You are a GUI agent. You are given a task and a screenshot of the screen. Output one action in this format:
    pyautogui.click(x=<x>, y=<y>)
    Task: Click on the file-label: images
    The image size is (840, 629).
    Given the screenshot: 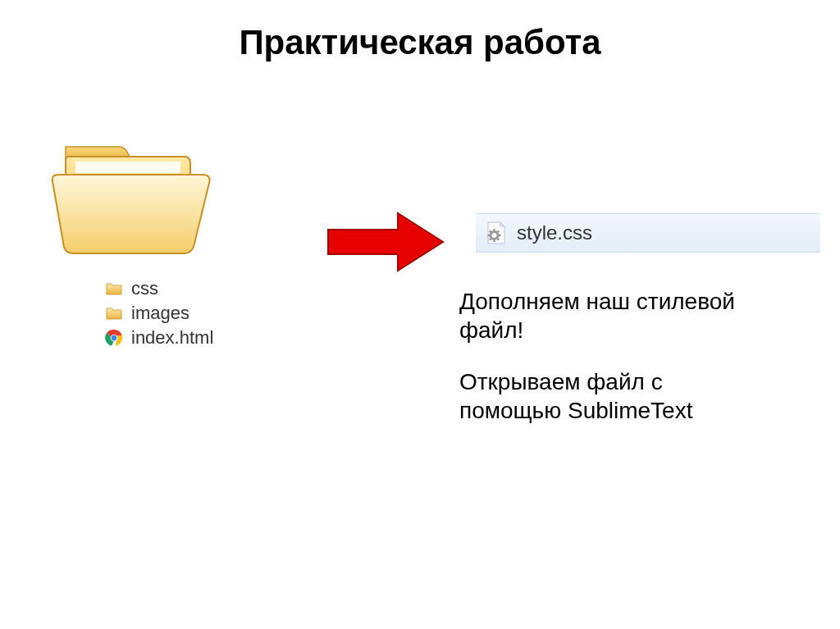 What is the action you would take?
    pyautogui.click(x=161, y=313)
    